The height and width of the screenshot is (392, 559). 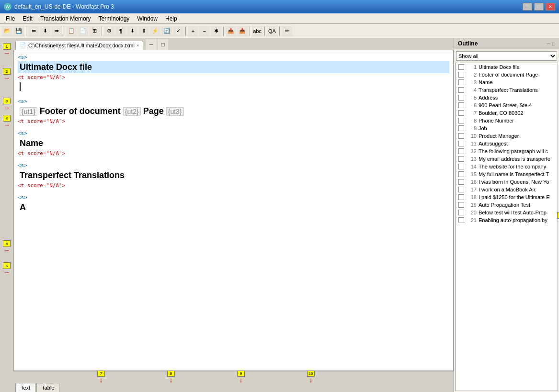 I want to click on outline-text-10: Product Manager, so click(x=516, y=136).